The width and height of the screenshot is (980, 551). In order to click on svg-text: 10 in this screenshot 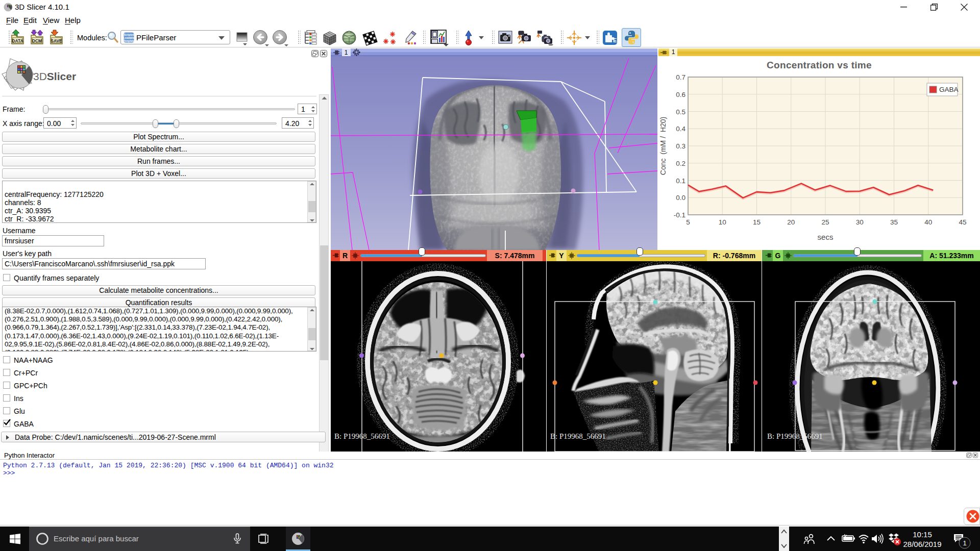, I will do `click(723, 222)`.